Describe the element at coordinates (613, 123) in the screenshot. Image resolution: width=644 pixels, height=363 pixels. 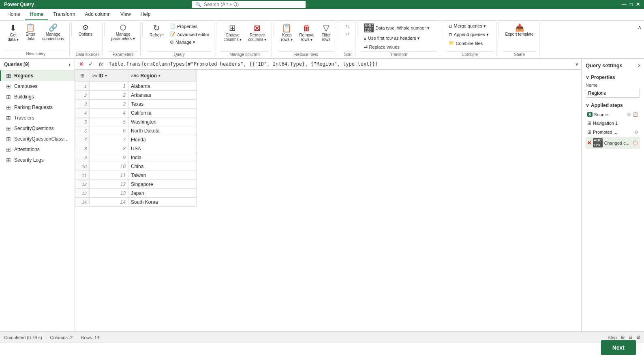
I see `step-navigation: ⊞ Navigation 1` at that location.